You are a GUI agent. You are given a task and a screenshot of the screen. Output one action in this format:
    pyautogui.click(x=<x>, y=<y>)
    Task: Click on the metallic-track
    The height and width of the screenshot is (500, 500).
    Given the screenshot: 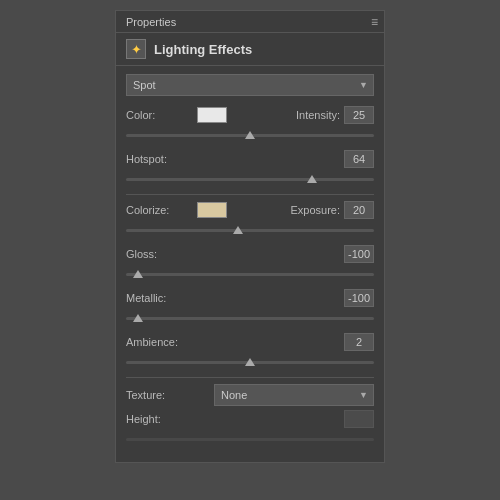 What is the action you would take?
    pyautogui.click(x=250, y=318)
    